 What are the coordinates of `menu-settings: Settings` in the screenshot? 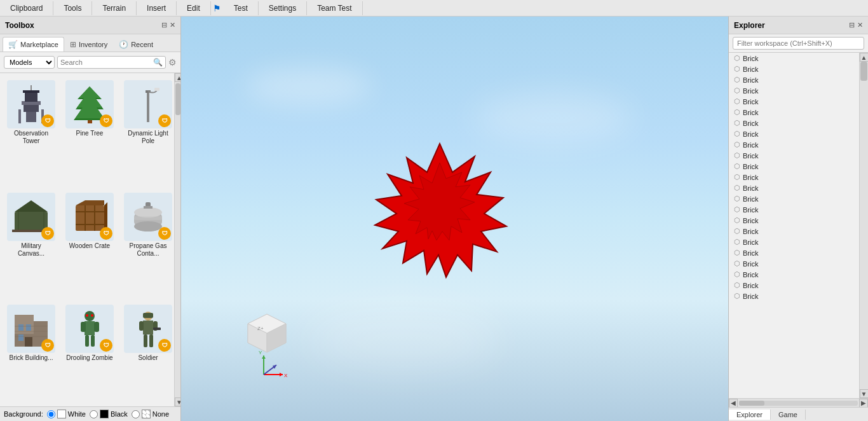 It's located at (283, 8).